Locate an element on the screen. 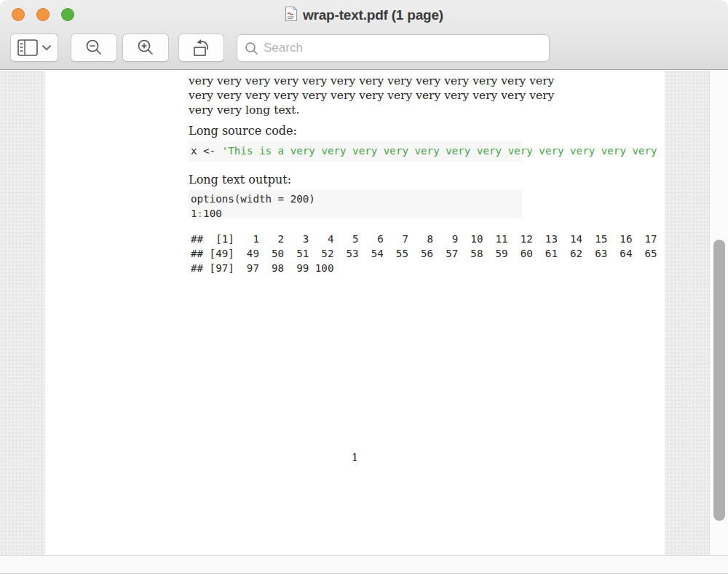  chevron-down-icon is located at coordinates (47, 48).